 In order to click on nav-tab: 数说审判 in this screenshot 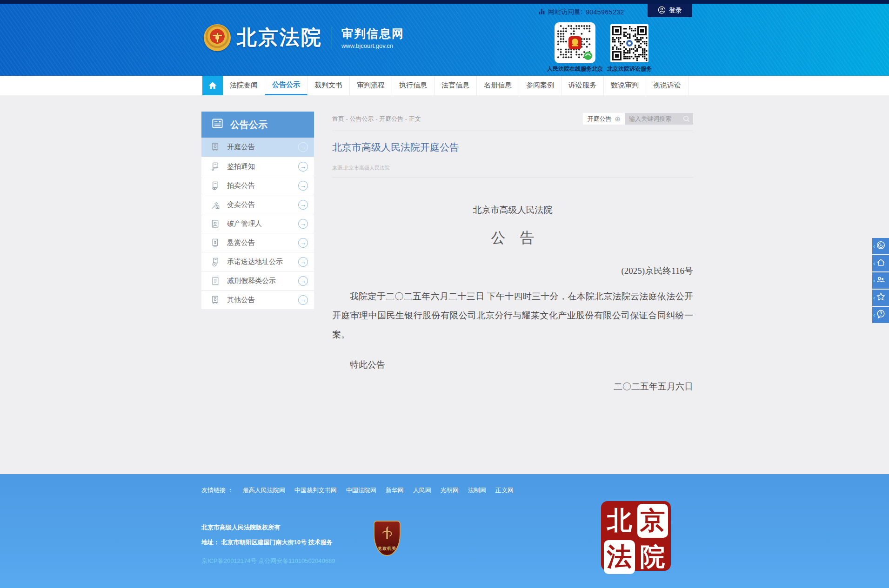, I will do `click(625, 86)`.